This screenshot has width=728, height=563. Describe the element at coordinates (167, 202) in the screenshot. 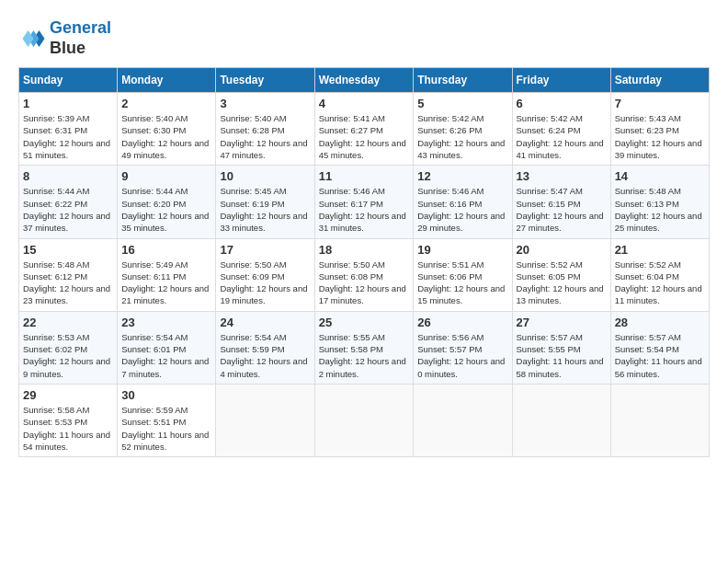

I see `calendar-day-9: 9 Sunrise: 5:44 AM Sunset: 6:20 PM Dayli…` at that location.